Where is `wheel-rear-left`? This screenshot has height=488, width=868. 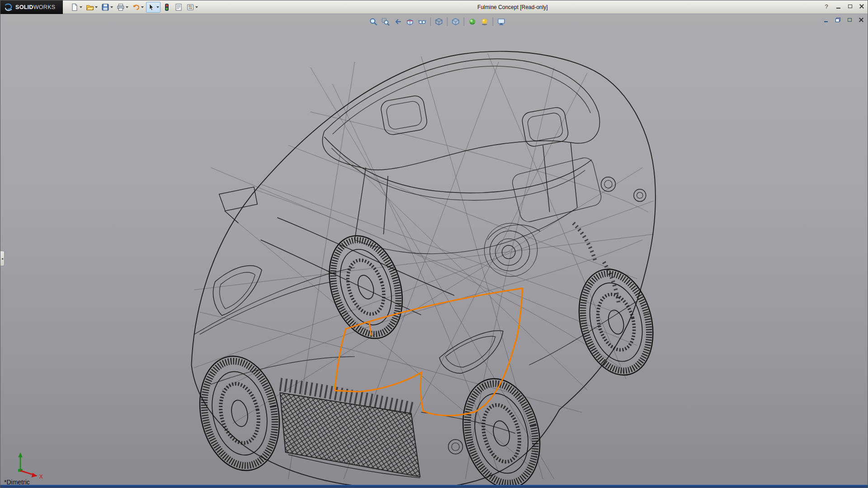 wheel-rear-left is located at coordinates (366, 287).